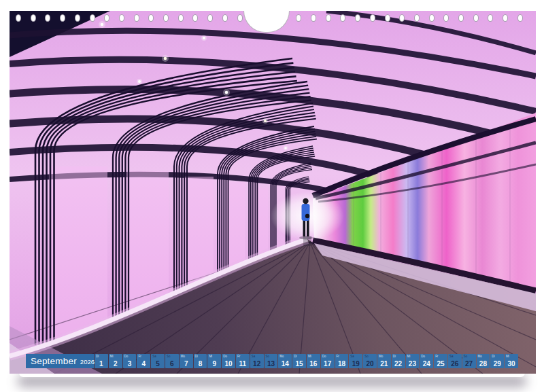 The height and width of the screenshot is (392, 544). I want to click on day-cell: Sa26, so click(455, 361).